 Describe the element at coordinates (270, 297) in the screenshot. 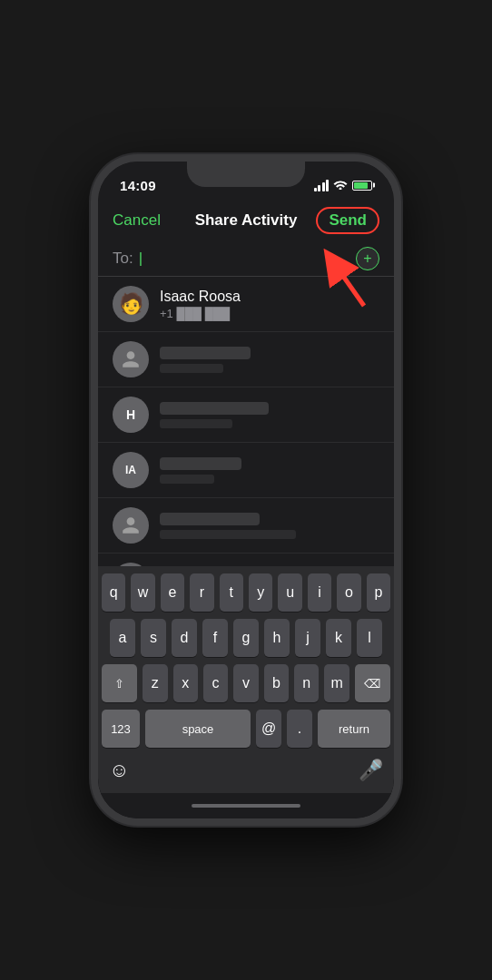

I see `contact-name: Isaac Roosa` at that location.